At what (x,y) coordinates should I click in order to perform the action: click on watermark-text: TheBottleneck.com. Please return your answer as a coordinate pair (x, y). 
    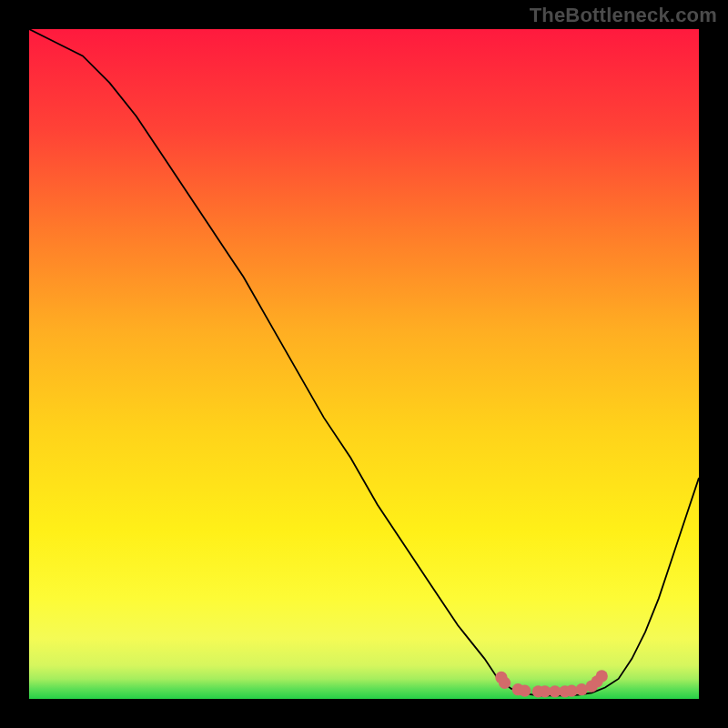
    Looking at the image, I should click on (623, 15).